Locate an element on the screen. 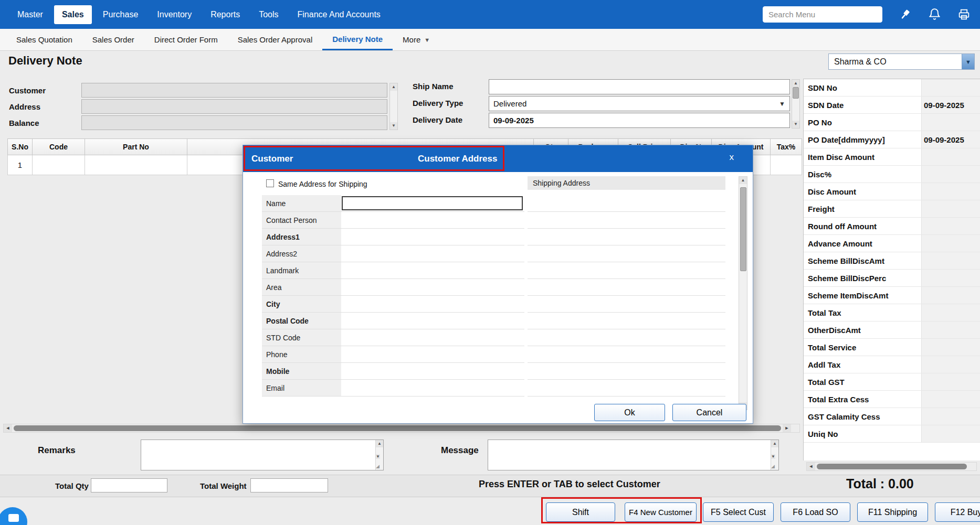 The height and width of the screenshot is (525, 980). customer-name-input is located at coordinates (433, 203).